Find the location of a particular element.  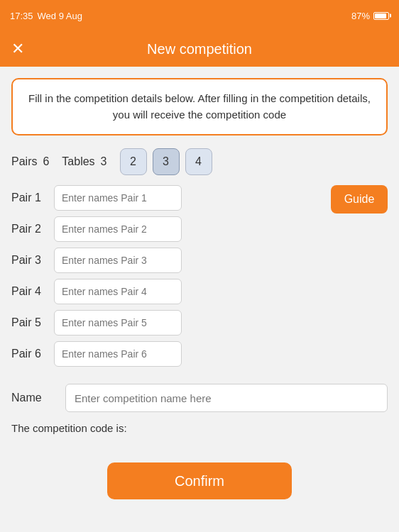

pair-5-input is located at coordinates (118, 323).